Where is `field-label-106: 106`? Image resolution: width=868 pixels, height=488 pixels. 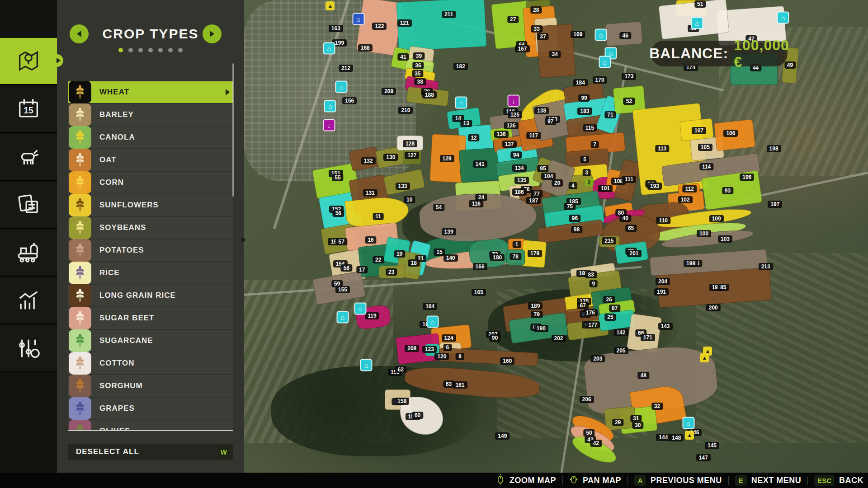
field-label-106: 106 is located at coordinates (731, 133).